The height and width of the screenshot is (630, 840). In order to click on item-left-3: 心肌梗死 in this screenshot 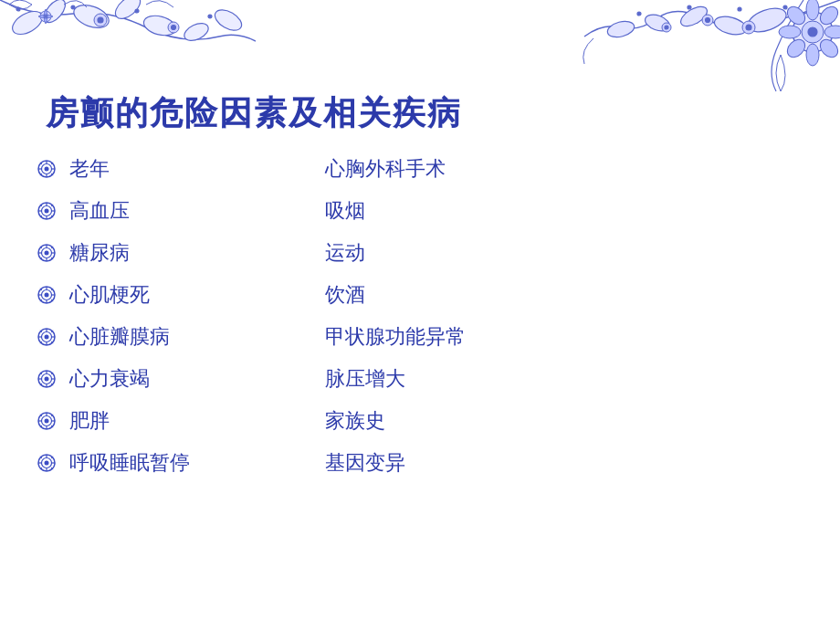, I will do `click(170, 295)`.